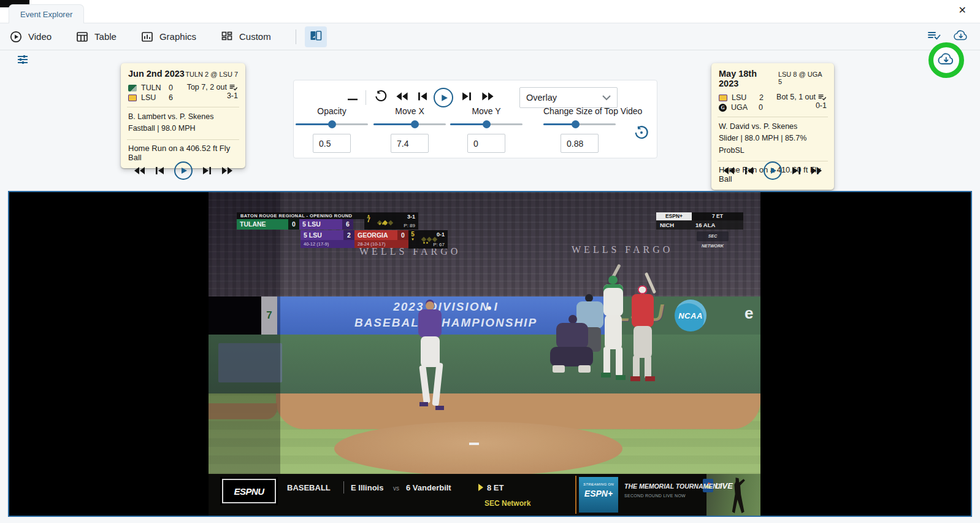 This screenshot has height=523, width=980. I want to click on overlay-compare-button, so click(316, 37).